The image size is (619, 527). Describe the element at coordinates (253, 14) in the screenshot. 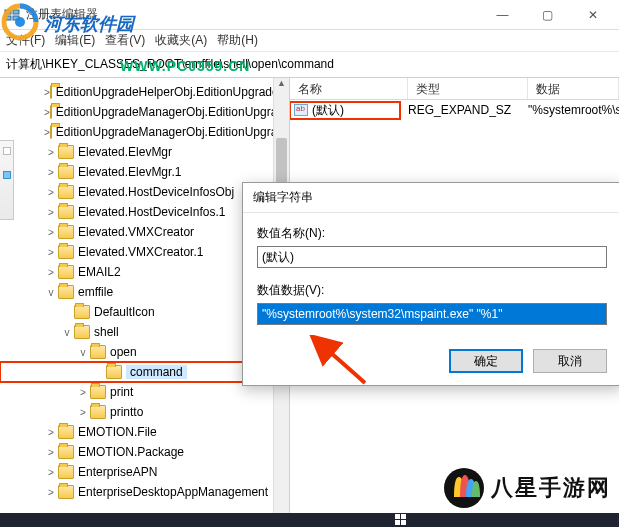

I see `window-title: 注册表编辑器` at that location.